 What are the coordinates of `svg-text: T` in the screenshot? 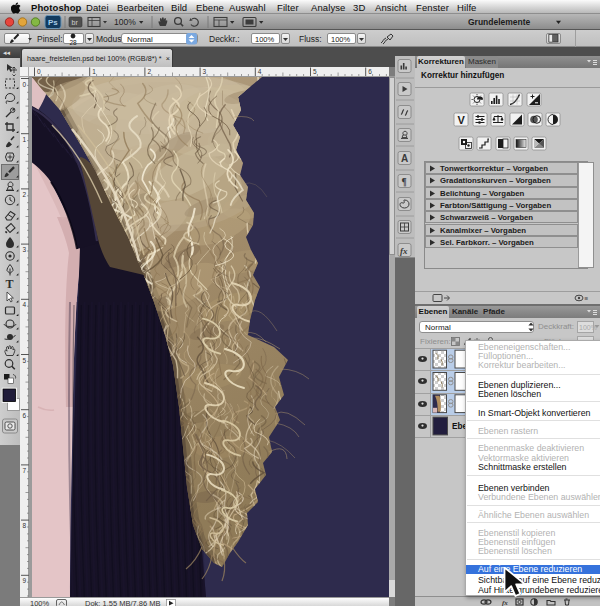 It's located at (10, 284).